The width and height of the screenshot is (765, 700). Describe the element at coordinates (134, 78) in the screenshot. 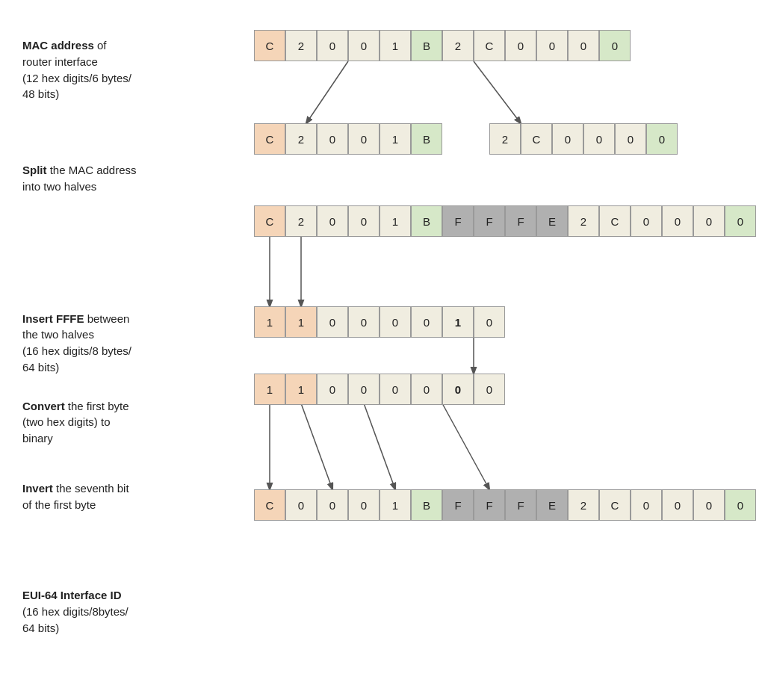

I see `mac-line3: (12 hex digits/6 bytes/` at that location.